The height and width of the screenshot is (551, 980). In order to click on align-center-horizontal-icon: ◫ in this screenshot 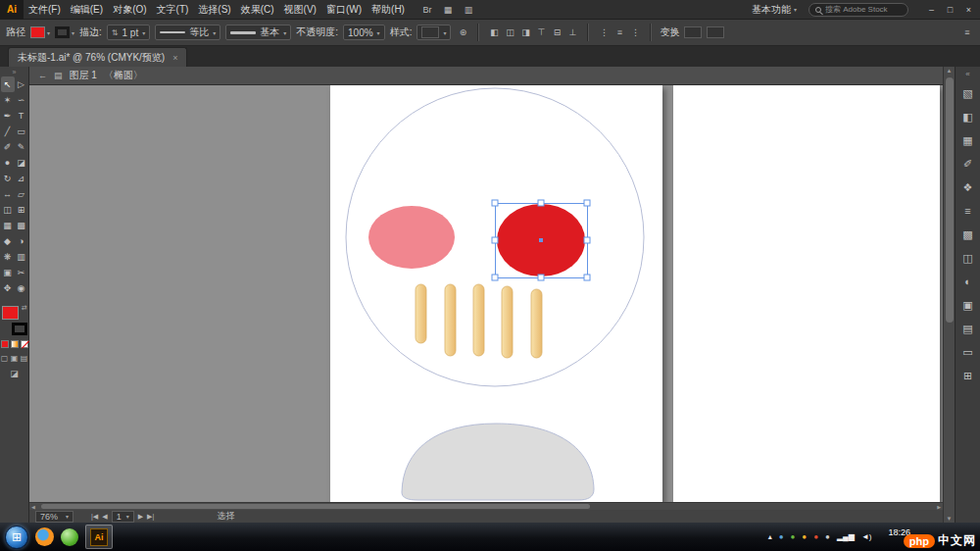, I will do `click(510, 32)`.